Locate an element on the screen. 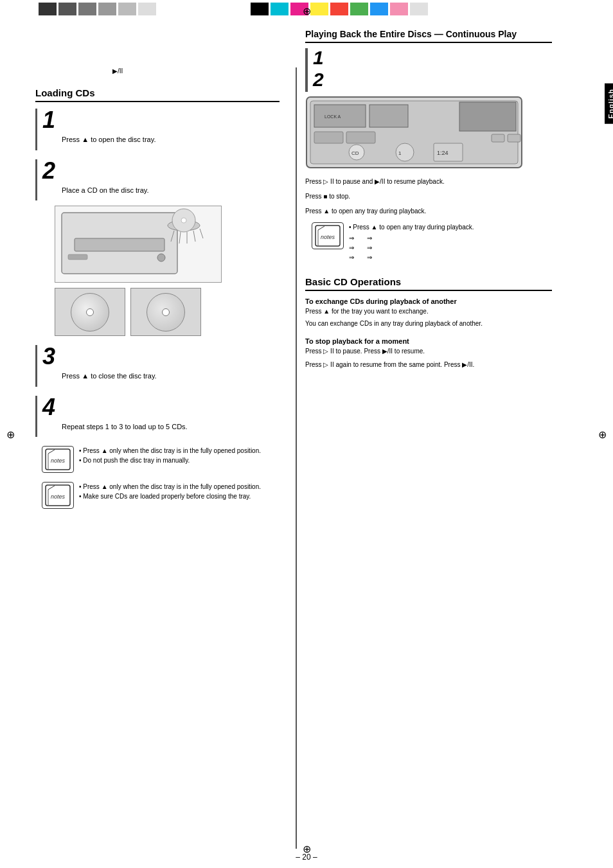 The height and width of the screenshot is (868, 613). bottom-crosshair-mark: ⊕ is located at coordinates (307, 849).